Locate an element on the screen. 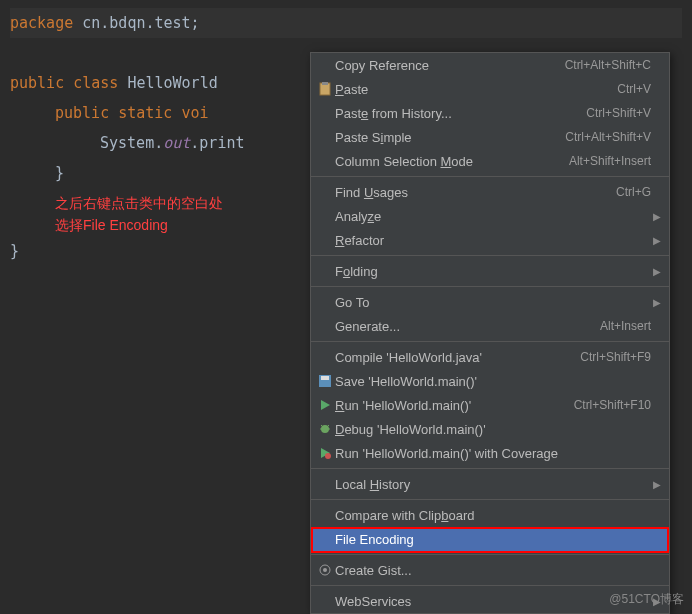 This screenshot has width=692, height=614. menu-refactor: Refactor ▶ is located at coordinates (490, 240).